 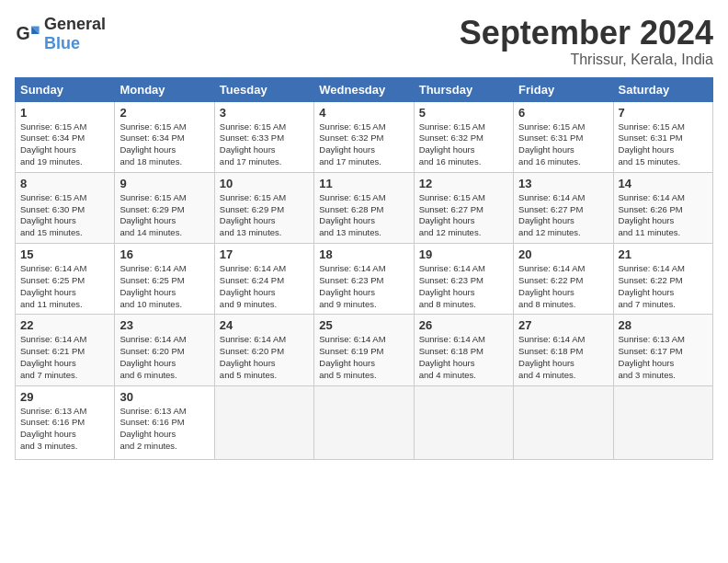 I want to click on table-row: 4 Sunrise: 6:15 AM Sunset: 6:32 PM Dayli…, so click(x=364, y=136).